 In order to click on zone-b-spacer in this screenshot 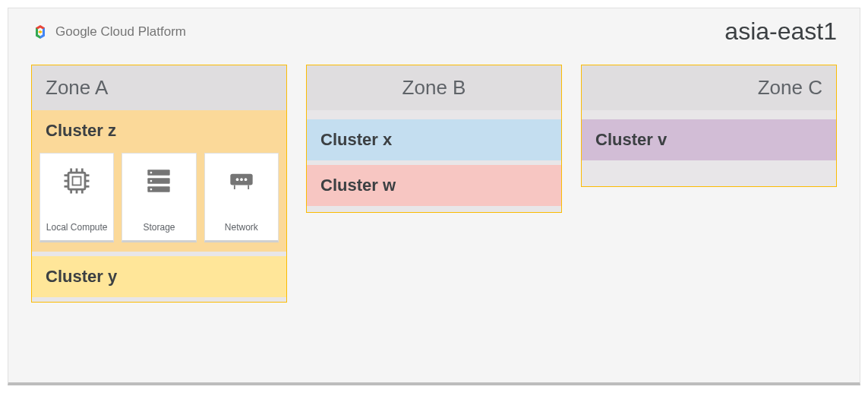, I will do `click(434, 209)`.